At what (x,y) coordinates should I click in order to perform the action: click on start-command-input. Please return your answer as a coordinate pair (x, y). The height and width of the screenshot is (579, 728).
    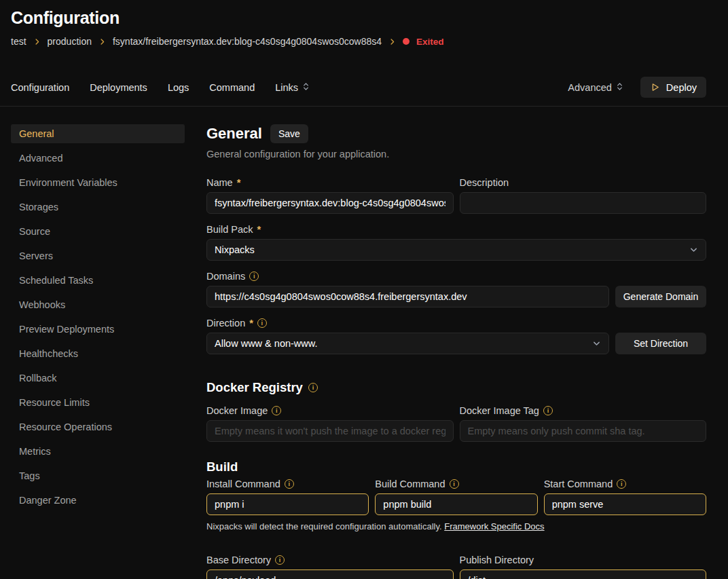
    Looking at the image, I should click on (625, 504).